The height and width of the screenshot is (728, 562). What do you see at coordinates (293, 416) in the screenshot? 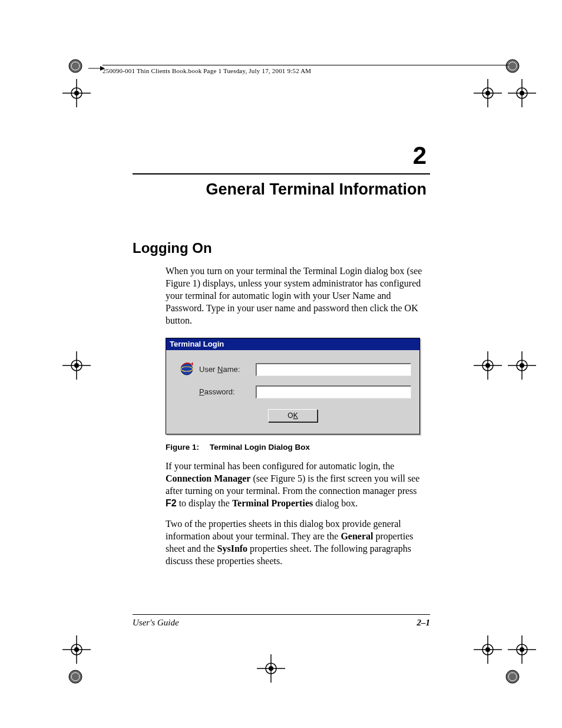
I see `ok-button: OK` at bounding box center [293, 416].